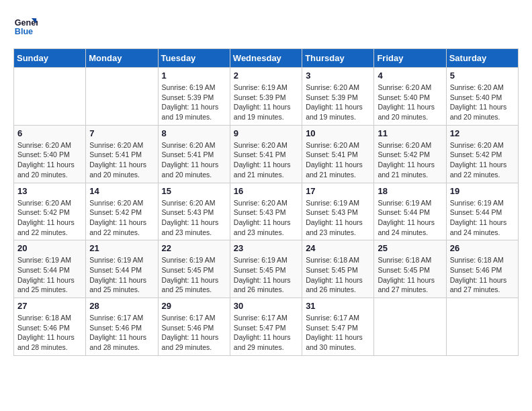  Describe the element at coordinates (338, 75) in the screenshot. I see `day-number: 3` at that location.